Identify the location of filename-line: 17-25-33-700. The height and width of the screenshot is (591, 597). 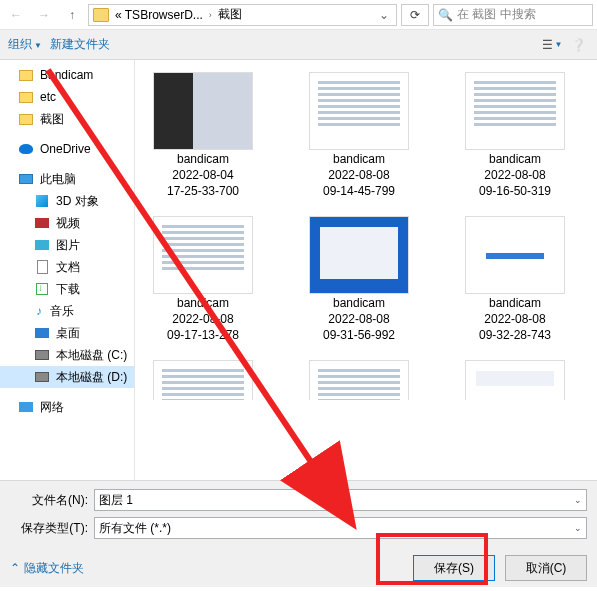
(203, 191).